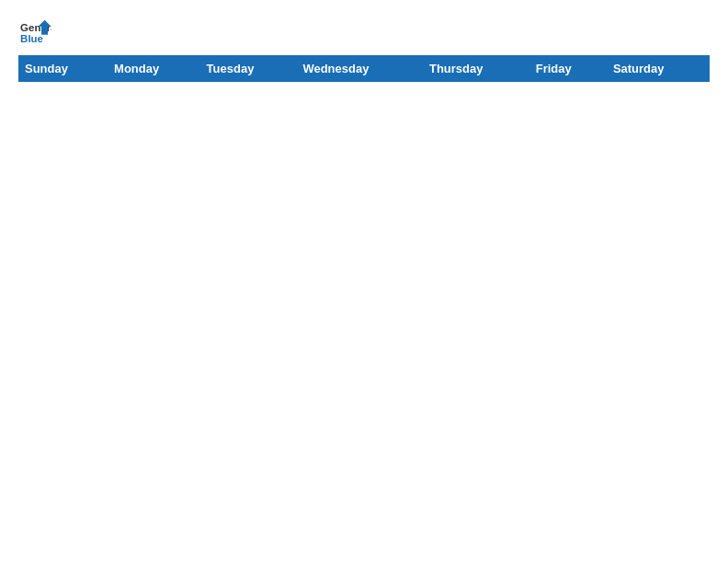 The image size is (728, 563). What do you see at coordinates (568, 69) in the screenshot?
I see `column-header-friday: Friday` at bounding box center [568, 69].